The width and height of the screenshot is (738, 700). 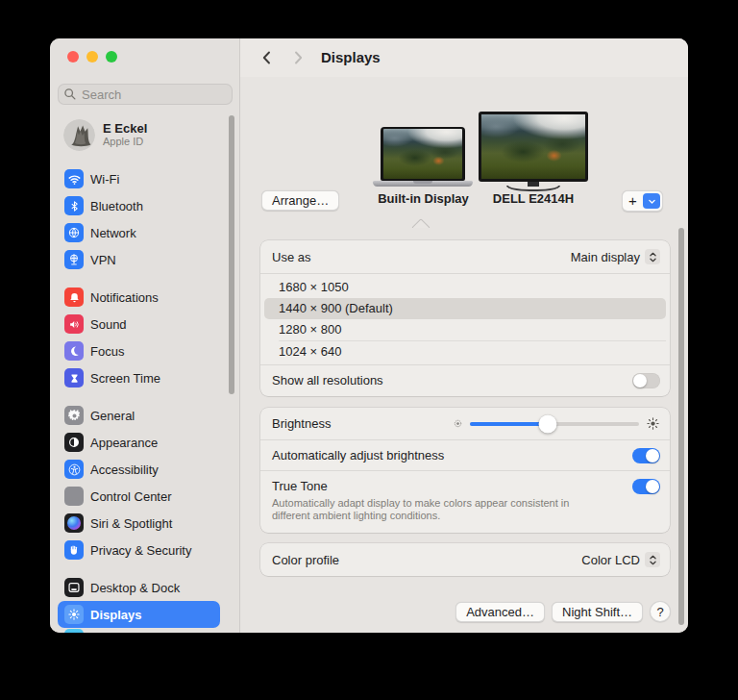 I want to click on brightness-slider-thumb, so click(x=548, y=425).